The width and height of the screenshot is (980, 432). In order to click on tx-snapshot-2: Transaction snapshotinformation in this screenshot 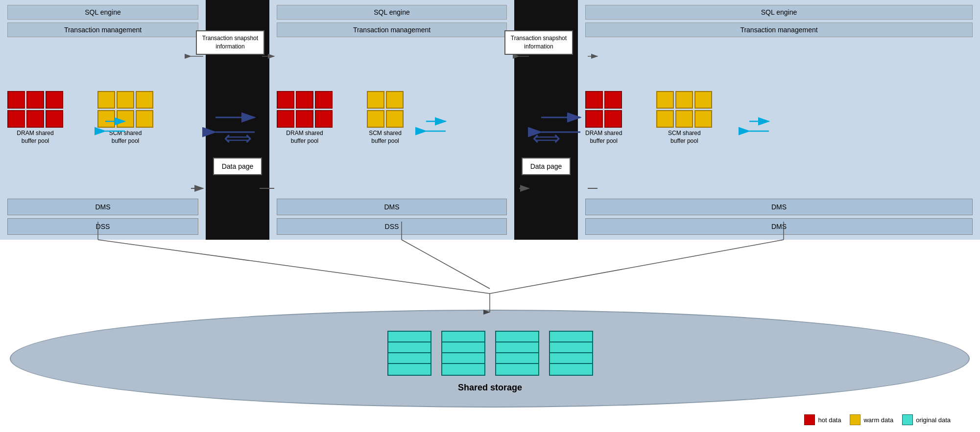, I will do `click(539, 43)`.